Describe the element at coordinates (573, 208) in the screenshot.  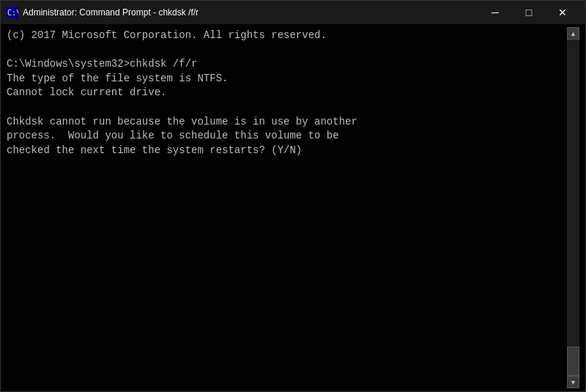
I see `scrollbar-track` at that location.